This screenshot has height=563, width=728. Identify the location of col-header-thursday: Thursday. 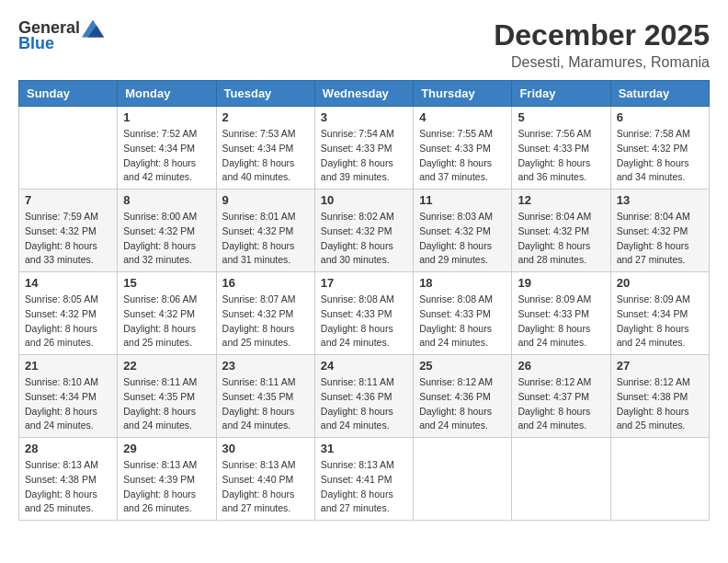
(463, 94).